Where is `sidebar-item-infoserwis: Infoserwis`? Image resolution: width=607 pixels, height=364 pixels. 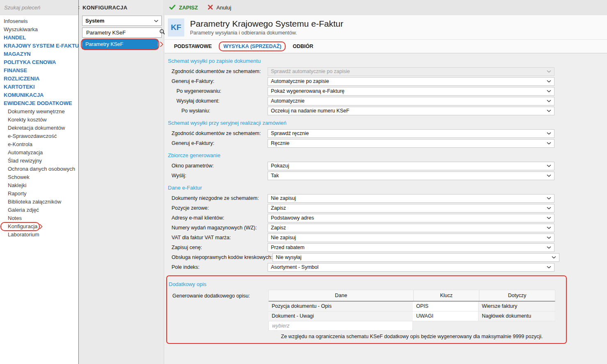 sidebar-item-infoserwis: Infoserwis is located at coordinates (39, 21).